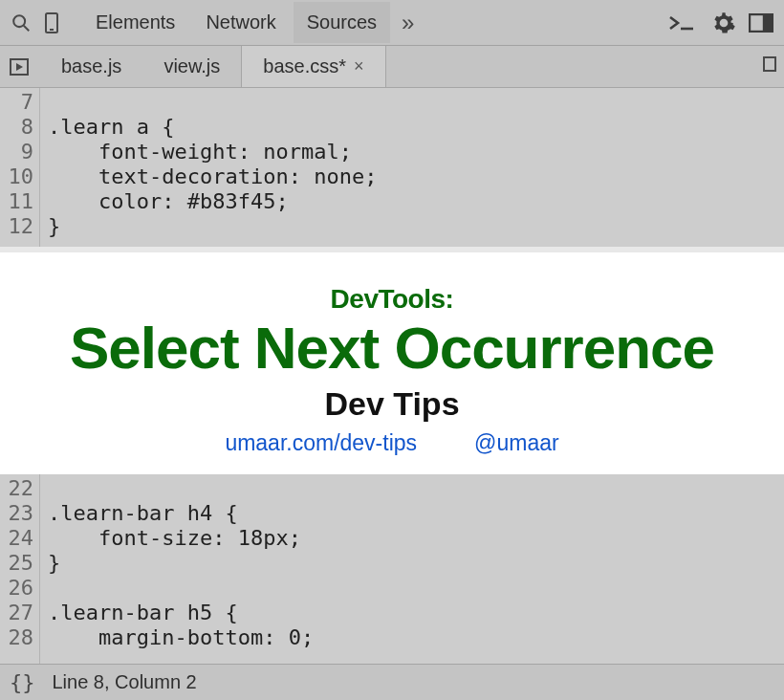 The image size is (784, 700). Describe the element at coordinates (21, 23) in the screenshot. I see `search-icon` at that location.